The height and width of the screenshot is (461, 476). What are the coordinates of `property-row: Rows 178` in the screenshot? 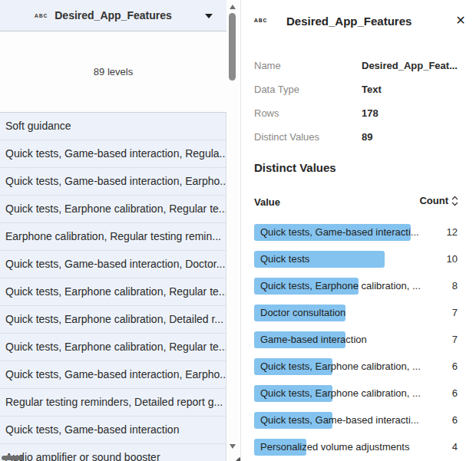 It's located at (359, 114).